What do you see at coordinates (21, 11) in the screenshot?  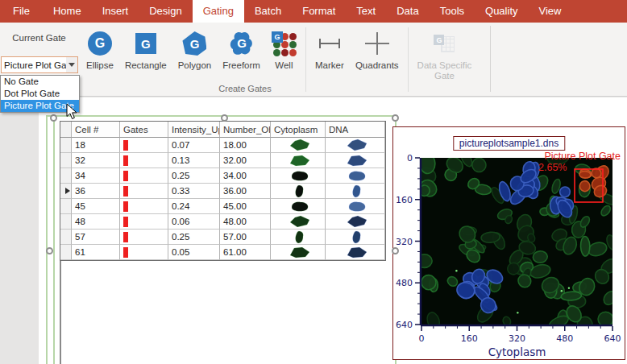 I see `ribbon-tab-file: File` at bounding box center [21, 11].